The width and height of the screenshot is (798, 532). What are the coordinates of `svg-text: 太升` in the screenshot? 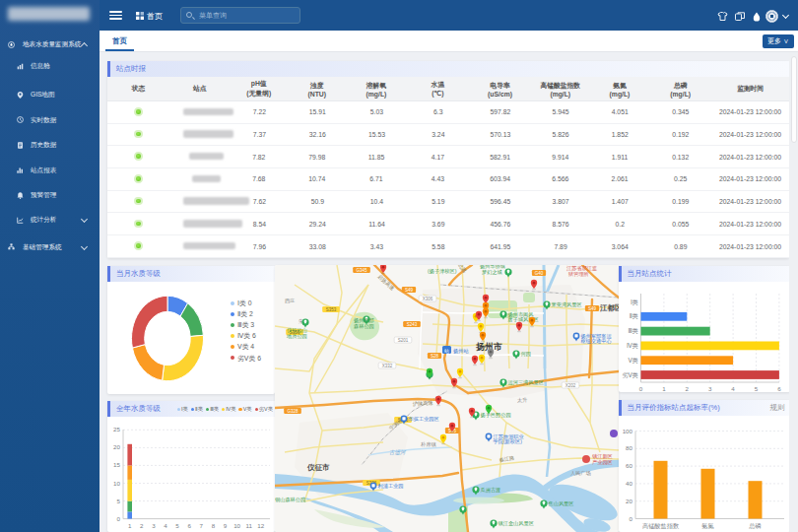 It's located at (522, 400).